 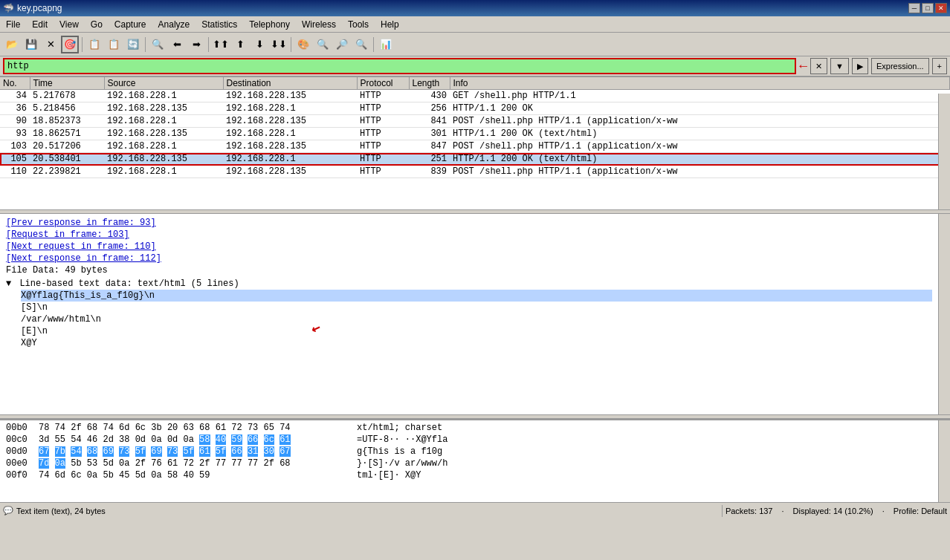 What do you see at coordinates (469, 475) in the screenshot?
I see `bytes-row: 00f0 74 6d 6c 0a 5b 45 5d 0a 58 40 59 tm…` at bounding box center [469, 475].